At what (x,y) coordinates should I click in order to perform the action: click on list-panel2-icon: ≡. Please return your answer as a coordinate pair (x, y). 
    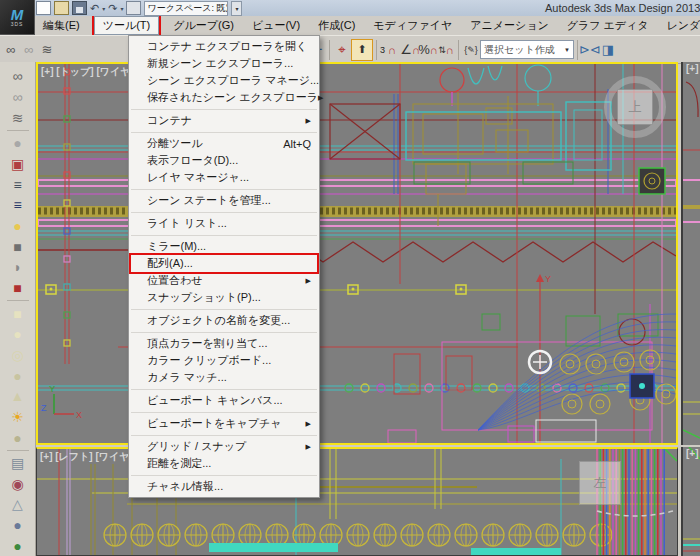
    Looking at the image, I should click on (18, 206).